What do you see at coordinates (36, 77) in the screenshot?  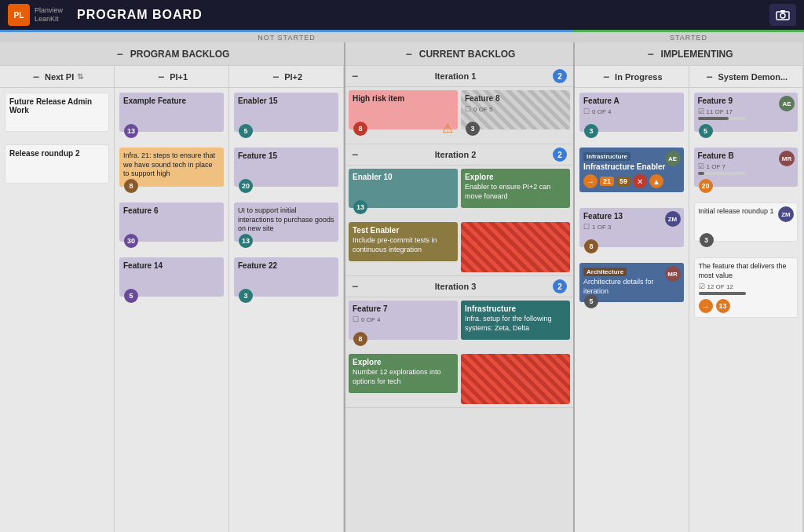 I see `next-pi-minus: −` at bounding box center [36, 77].